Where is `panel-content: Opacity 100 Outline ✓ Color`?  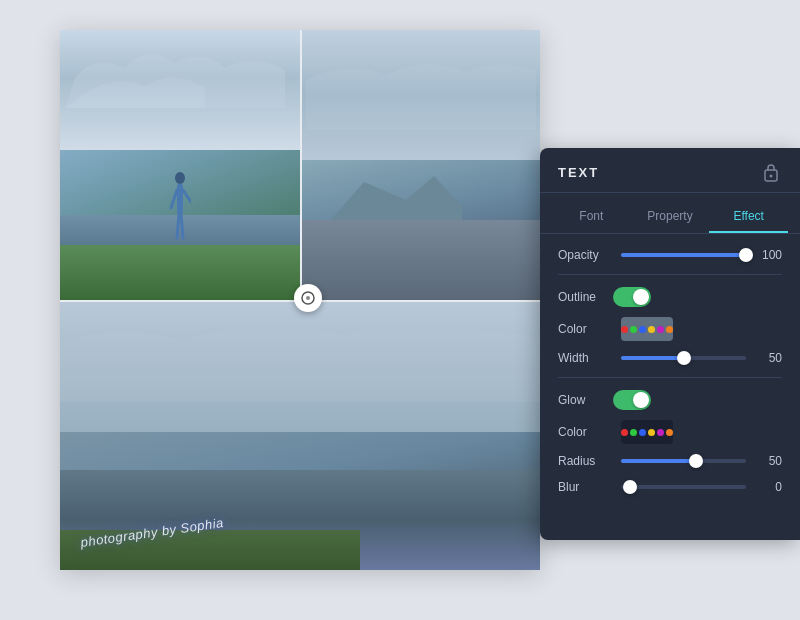 panel-content: Opacity 100 Outline ✓ Color is located at coordinates (670, 377).